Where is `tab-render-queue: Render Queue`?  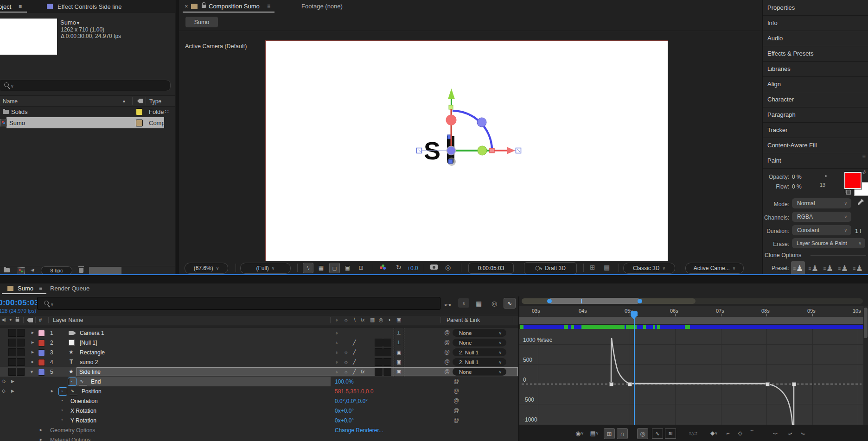
tab-render-queue: Render Queue is located at coordinates (70, 288).